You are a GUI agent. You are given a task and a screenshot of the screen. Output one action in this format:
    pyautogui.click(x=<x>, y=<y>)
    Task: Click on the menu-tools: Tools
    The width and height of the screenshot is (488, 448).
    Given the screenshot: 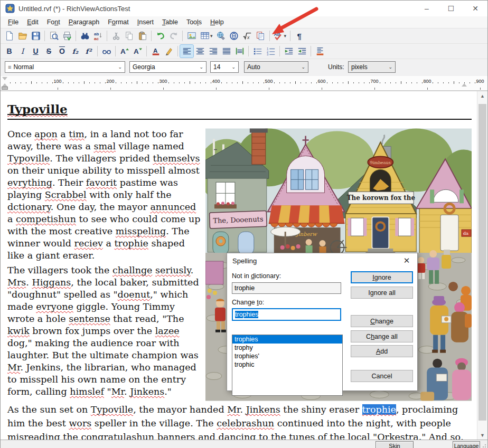 What is the action you would take?
    pyautogui.click(x=194, y=22)
    